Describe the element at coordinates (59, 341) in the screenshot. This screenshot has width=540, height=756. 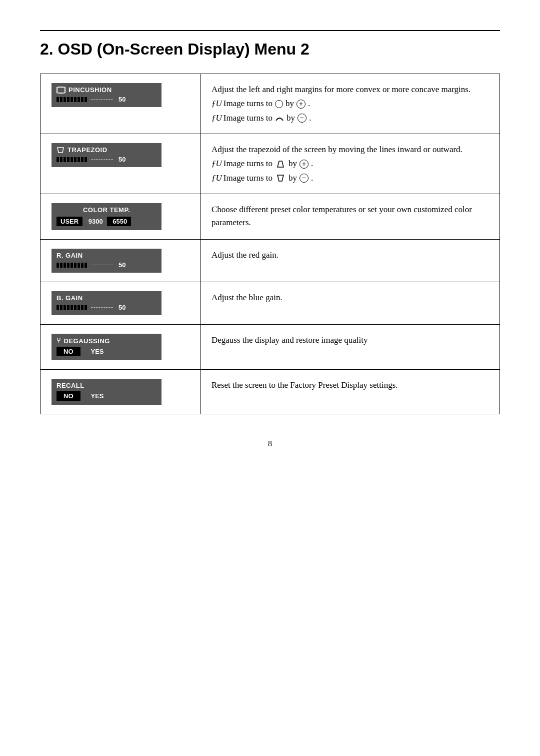
I see `degauss-icon: ⑂` at that location.